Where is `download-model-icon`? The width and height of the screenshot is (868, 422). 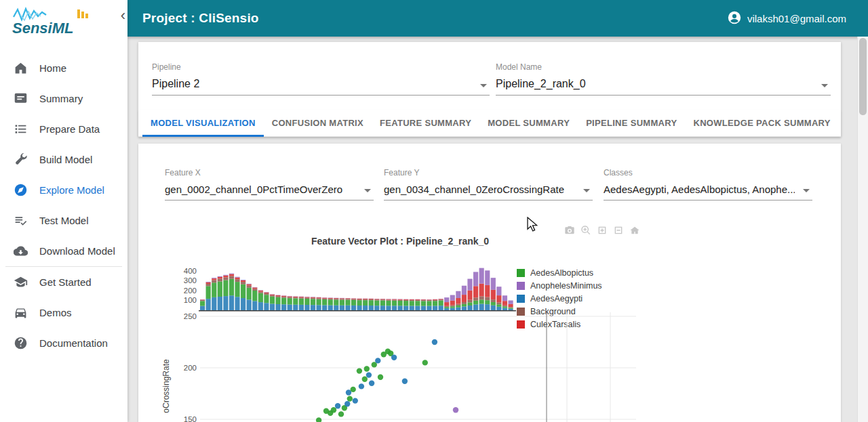
download-model-icon is located at coordinates (20, 251).